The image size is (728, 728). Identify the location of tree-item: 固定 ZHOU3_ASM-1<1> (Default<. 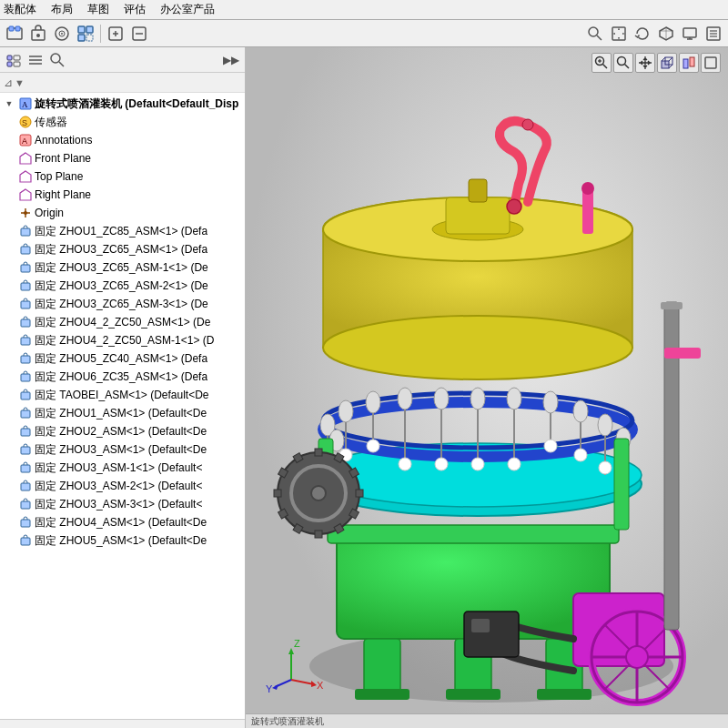
(122, 468).